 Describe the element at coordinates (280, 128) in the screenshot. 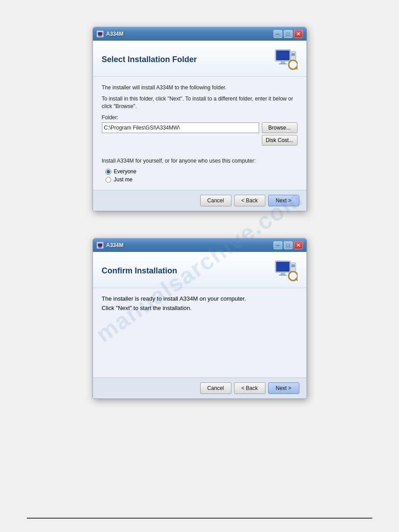

I see `dialog1-browse-btn: Browse...` at that location.